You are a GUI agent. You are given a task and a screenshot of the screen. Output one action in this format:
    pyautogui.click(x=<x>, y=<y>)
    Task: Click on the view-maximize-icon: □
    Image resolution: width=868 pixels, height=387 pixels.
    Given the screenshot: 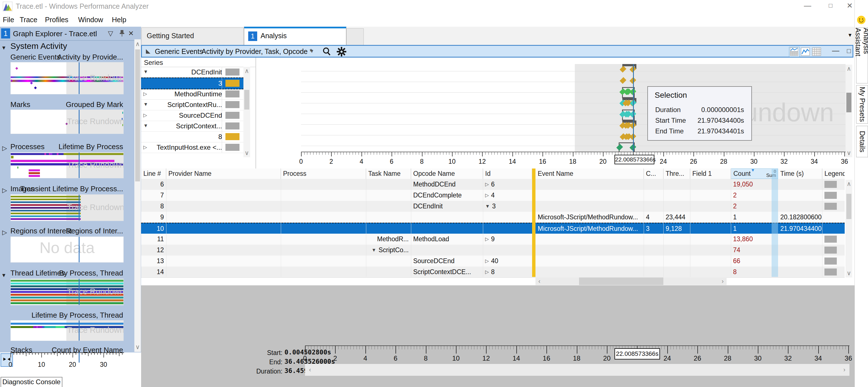 What is the action you would take?
    pyautogui.click(x=849, y=51)
    